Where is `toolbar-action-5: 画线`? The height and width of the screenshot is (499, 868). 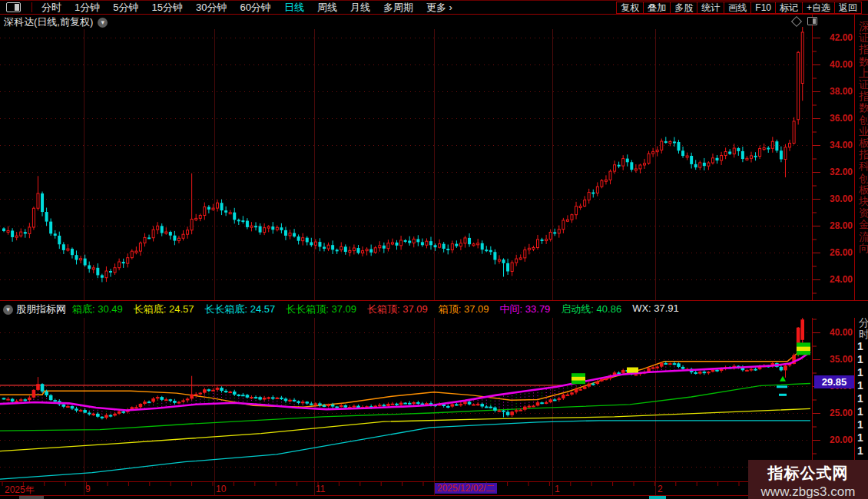
toolbar-action-5: 画线 is located at coordinates (737, 8).